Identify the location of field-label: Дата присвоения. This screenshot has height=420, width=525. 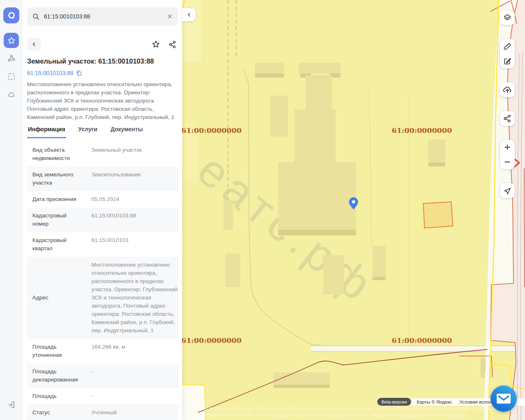
(59, 199).